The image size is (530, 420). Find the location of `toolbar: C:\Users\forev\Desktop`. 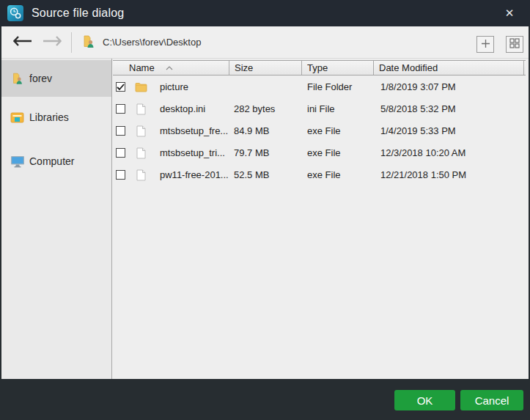

toolbar: C:\Users\forev\Desktop is located at coordinates (265, 43).